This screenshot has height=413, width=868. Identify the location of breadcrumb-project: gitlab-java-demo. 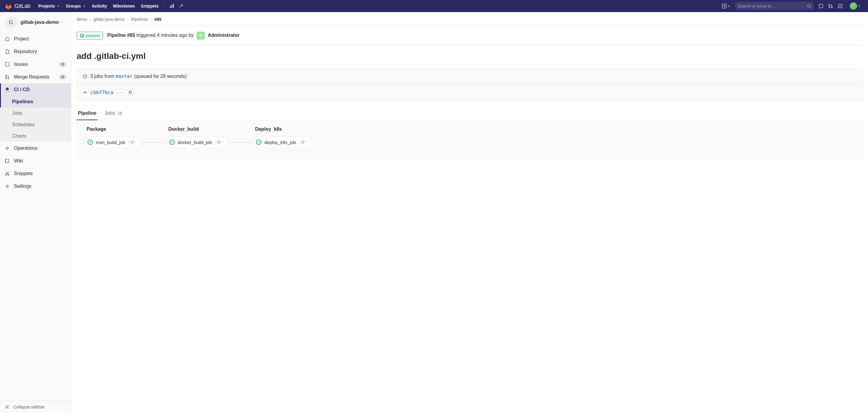
(109, 19).